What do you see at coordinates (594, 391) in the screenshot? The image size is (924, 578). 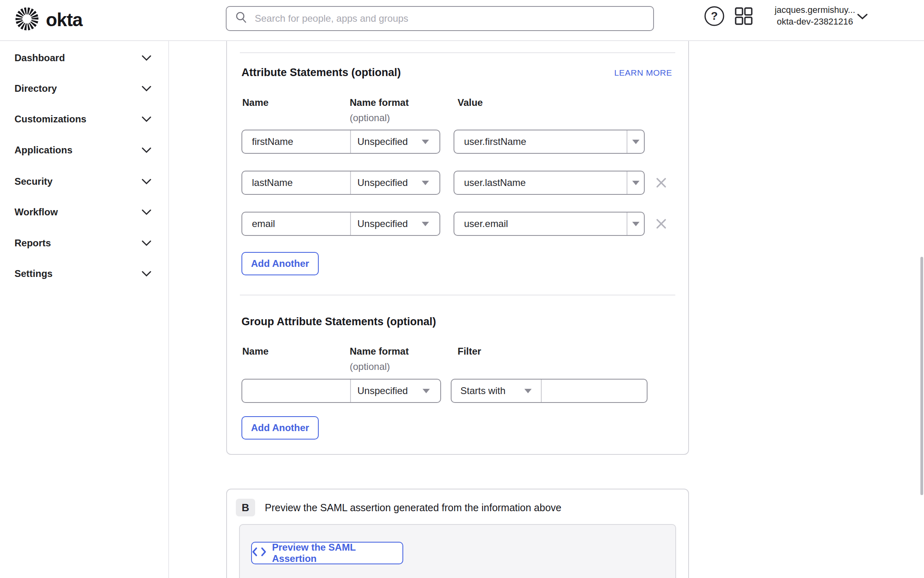 I see `filter-value-input` at bounding box center [594, 391].